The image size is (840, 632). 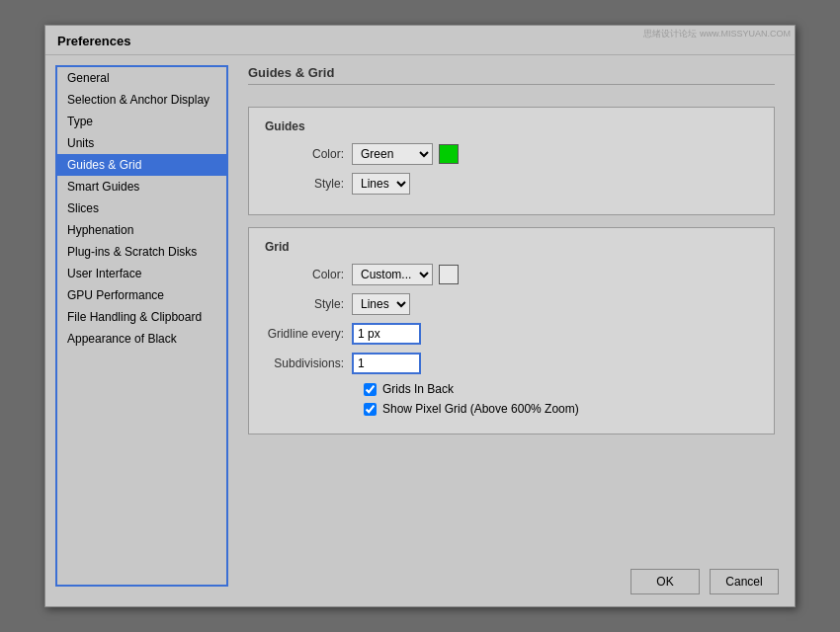 What do you see at coordinates (449, 275) in the screenshot?
I see `grid-color-swatch` at bounding box center [449, 275].